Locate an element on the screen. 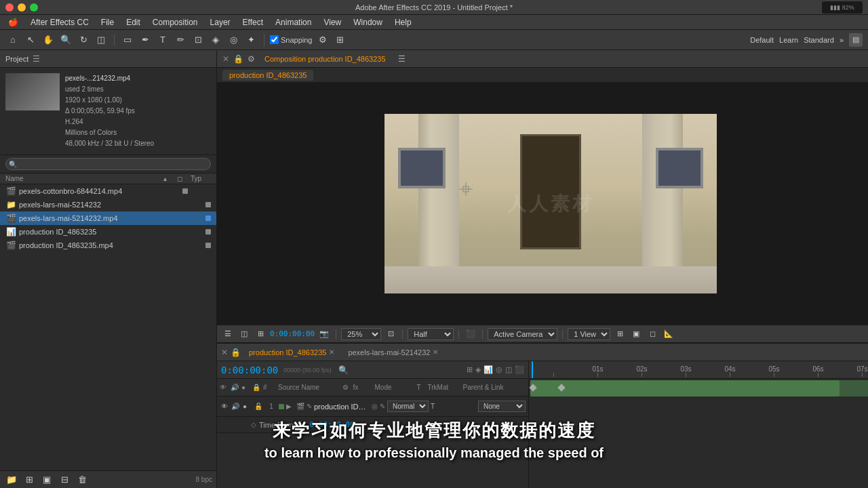 The height and width of the screenshot is (488, 868). timeline-tab-close-0: ✕ is located at coordinates (332, 352).